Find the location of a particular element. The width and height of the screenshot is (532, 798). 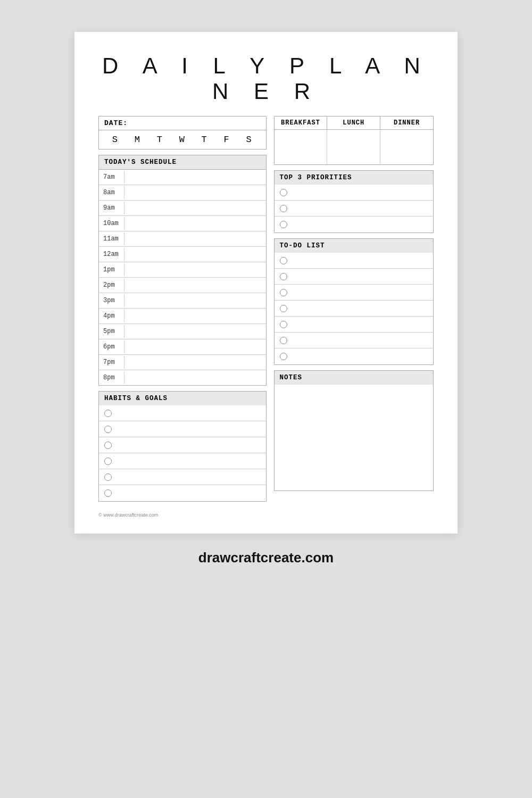

date-section: DATE: SMTWTFS is located at coordinates (182, 133).